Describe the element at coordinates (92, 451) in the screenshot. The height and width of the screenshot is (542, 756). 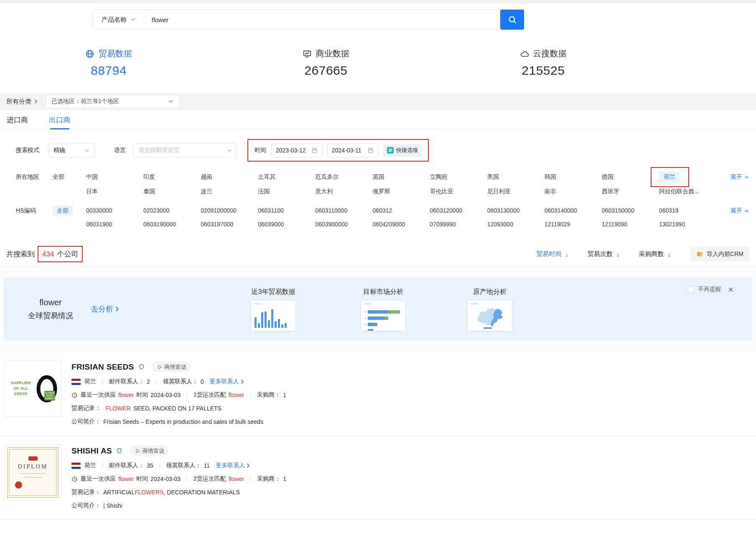
I see `company-name: SHISHI AS` at that location.